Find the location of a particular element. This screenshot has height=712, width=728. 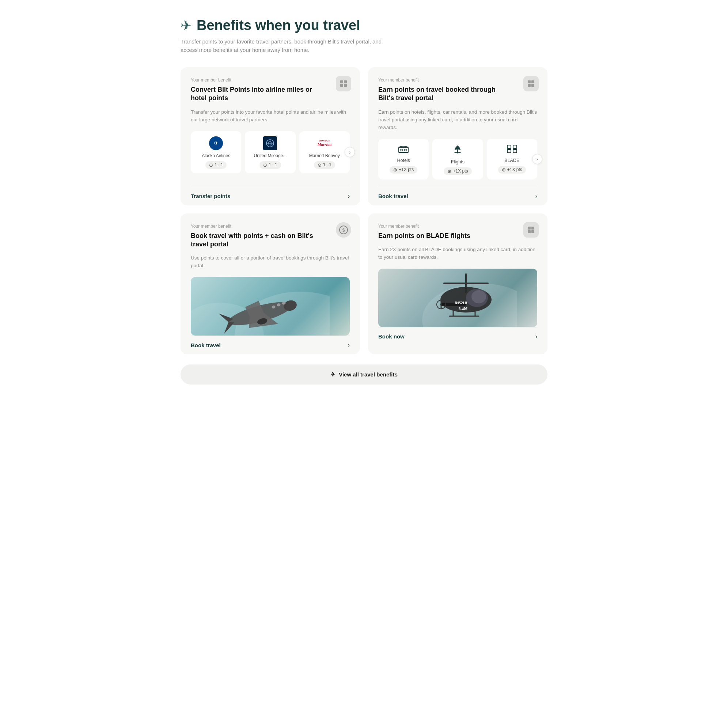

partner-united: United Mileage... ⊙ 1 : 1 is located at coordinates (270, 152).